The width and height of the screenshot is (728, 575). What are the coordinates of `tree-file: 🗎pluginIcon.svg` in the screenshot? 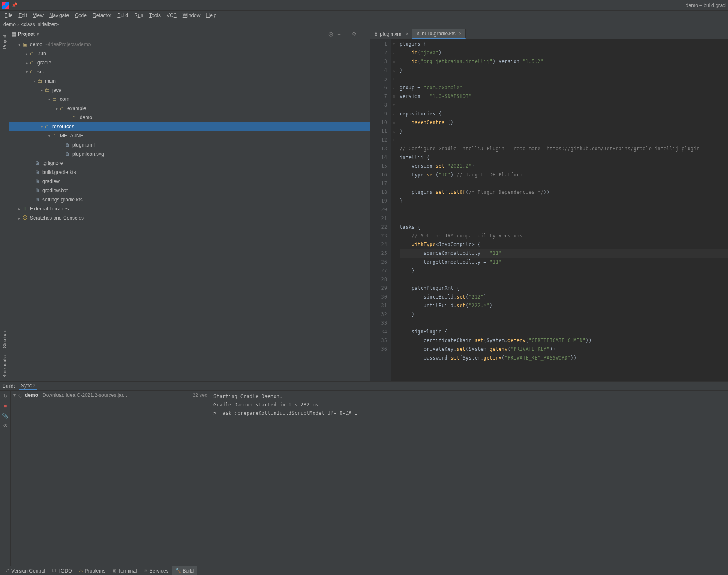 It's located at (189, 154).